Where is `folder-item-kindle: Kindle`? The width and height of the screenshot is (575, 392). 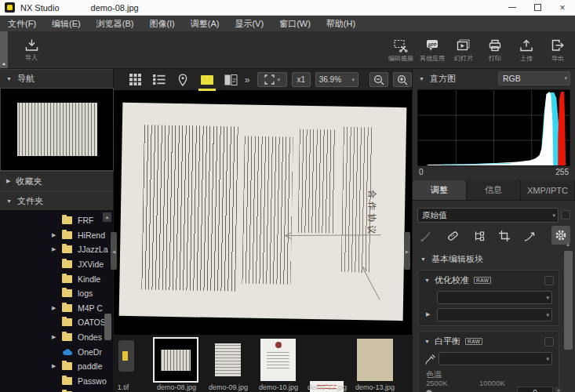
folder-item-kindle: Kindle is located at coordinates (56, 279).